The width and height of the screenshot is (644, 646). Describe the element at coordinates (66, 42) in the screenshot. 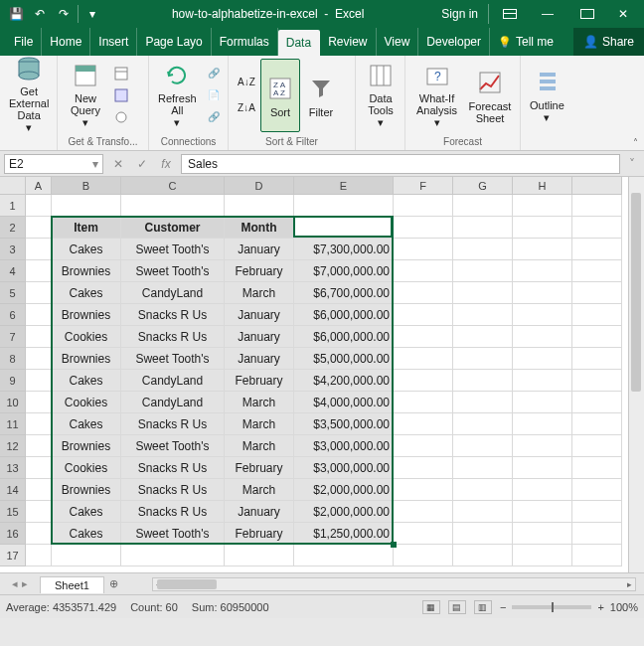

I see `tab-home: Home` at that location.